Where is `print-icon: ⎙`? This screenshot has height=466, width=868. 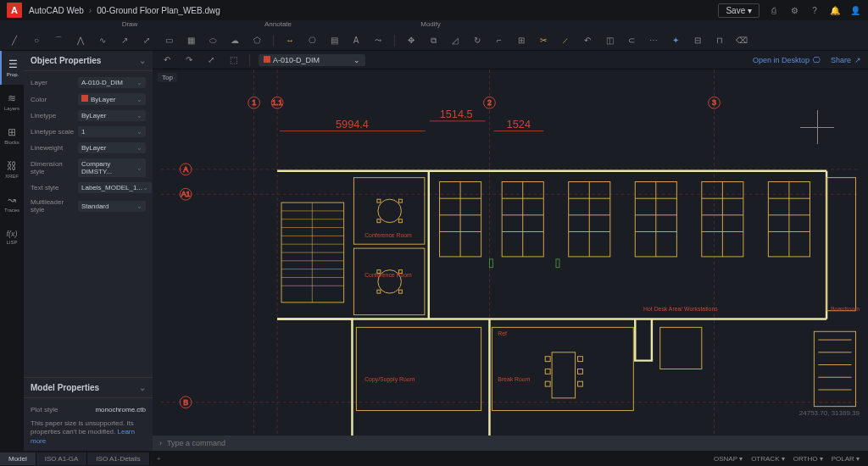
print-icon: ⎙ is located at coordinates (774, 10).